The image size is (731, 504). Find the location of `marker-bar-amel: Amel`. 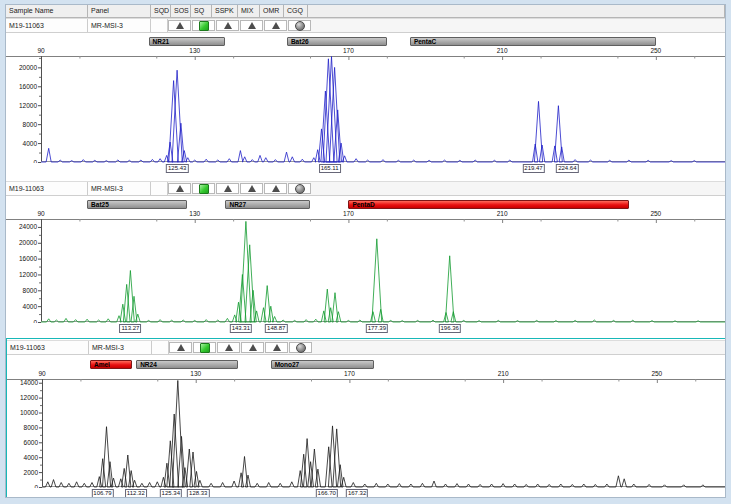

marker-bar-amel: Amel is located at coordinates (111, 364).